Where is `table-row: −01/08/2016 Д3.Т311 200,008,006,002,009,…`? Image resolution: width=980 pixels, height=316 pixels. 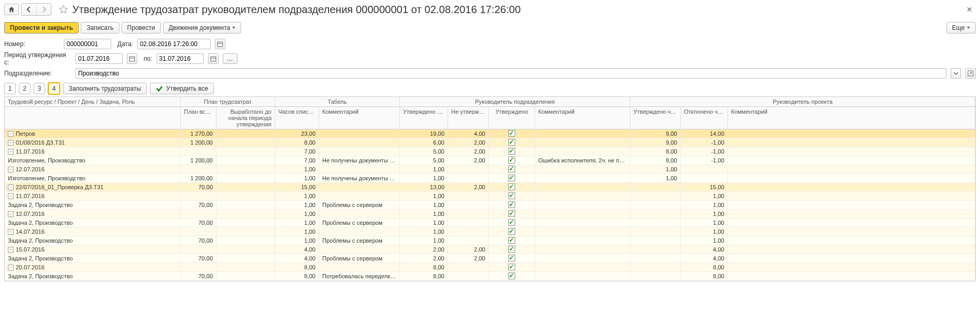
table-row: −01/08/2016 Д3.Т311 200,008,006,002,009,… is located at coordinates (490, 143).